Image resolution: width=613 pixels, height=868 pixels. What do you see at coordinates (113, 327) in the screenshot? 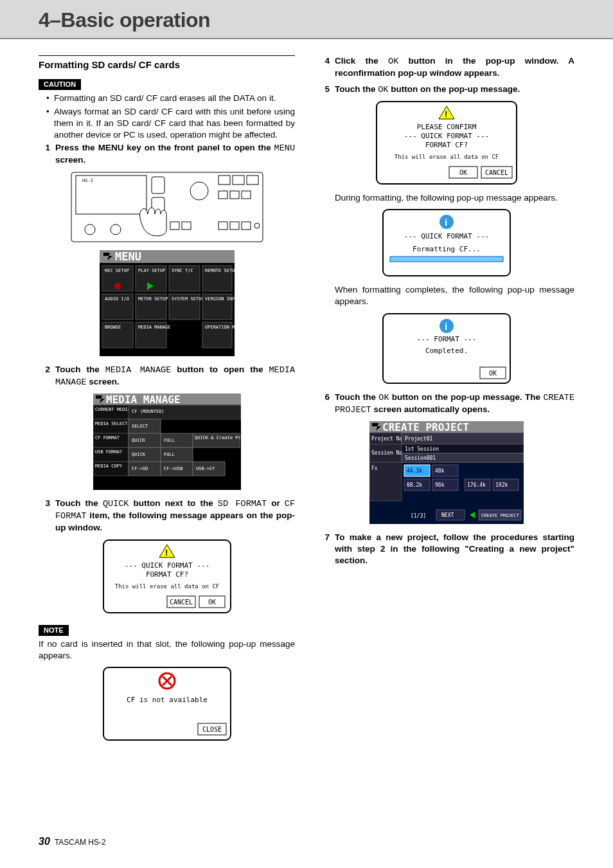
I see `svg-text: BROWSE` at bounding box center [113, 327].